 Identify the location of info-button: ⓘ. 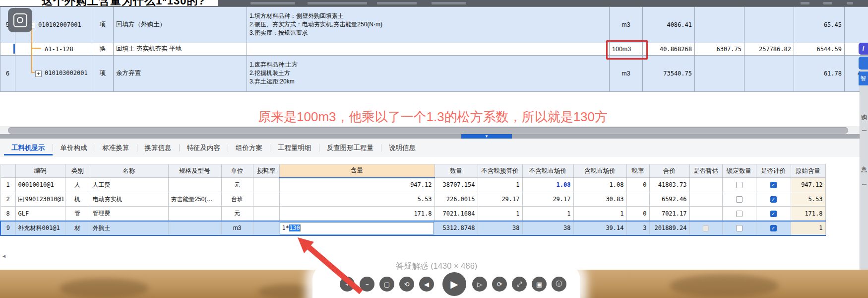
(559, 284).